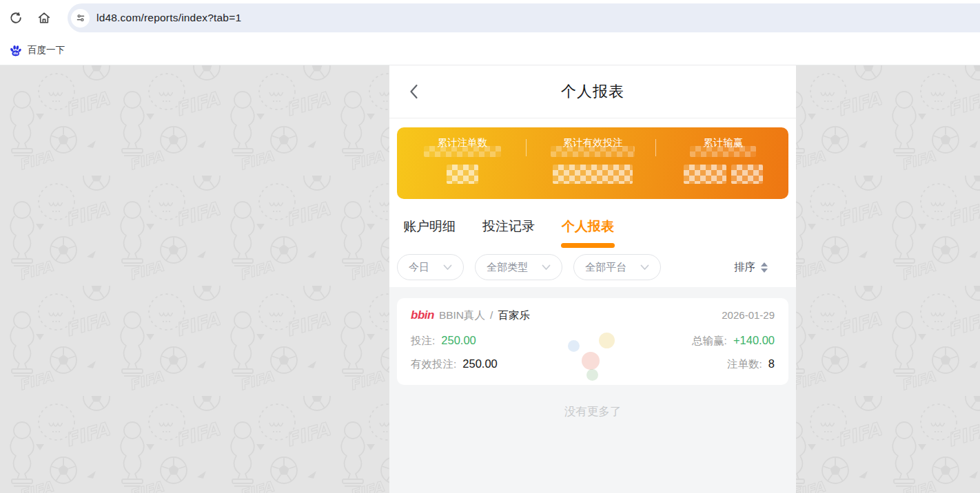 This screenshot has width=980, height=493. What do you see at coordinates (37, 50) in the screenshot?
I see `bookmark-baidu: du 百度一下` at bounding box center [37, 50].